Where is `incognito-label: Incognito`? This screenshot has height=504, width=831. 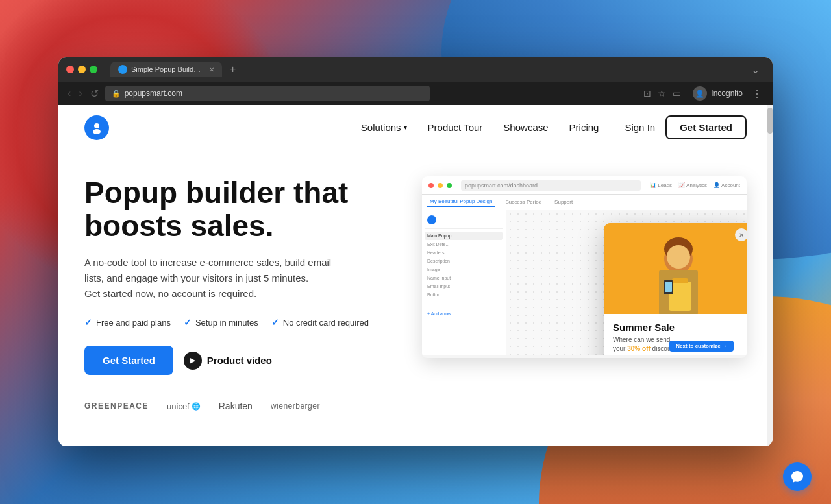
incognito-label: Incognito is located at coordinates (727, 93).